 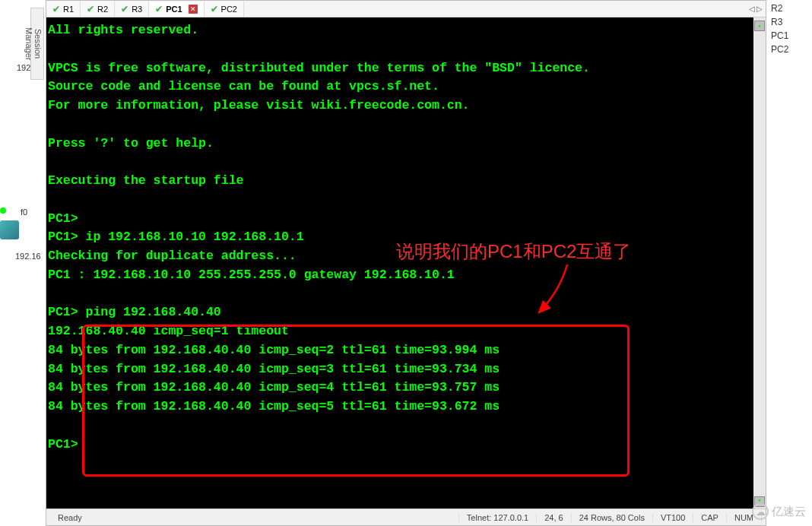 What do you see at coordinates (789, 49) in the screenshot?
I see `device-item: PC2` at bounding box center [789, 49].